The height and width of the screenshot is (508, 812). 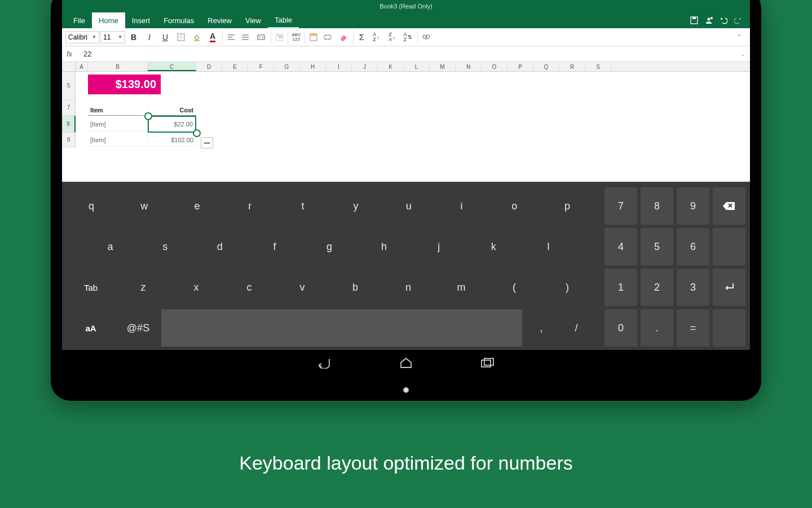 What do you see at coordinates (514, 206) in the screenshot?
I see `key-o: o` at bounding box center [514, 206].